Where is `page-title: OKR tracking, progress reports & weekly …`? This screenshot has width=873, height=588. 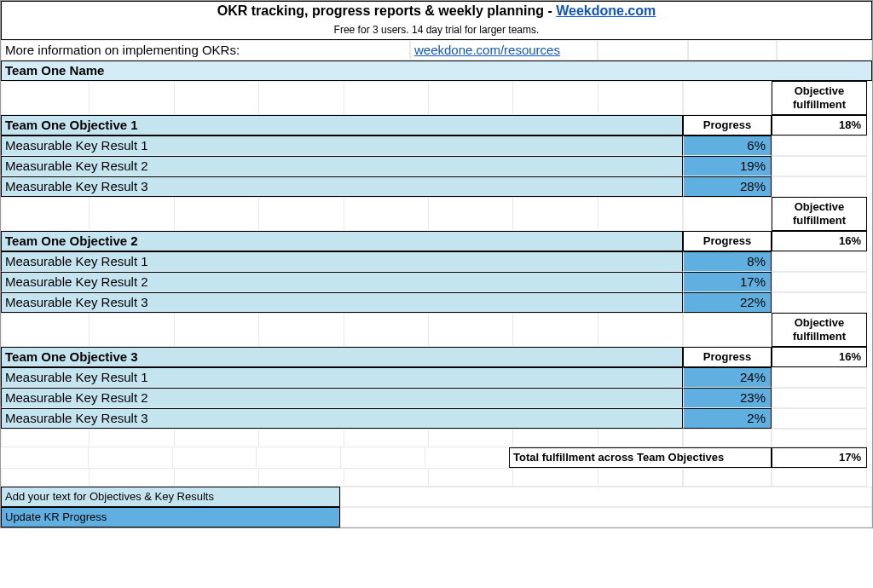
page-title: OKR tracking, progress reports & weekly … is located at coordinates (436, 10).